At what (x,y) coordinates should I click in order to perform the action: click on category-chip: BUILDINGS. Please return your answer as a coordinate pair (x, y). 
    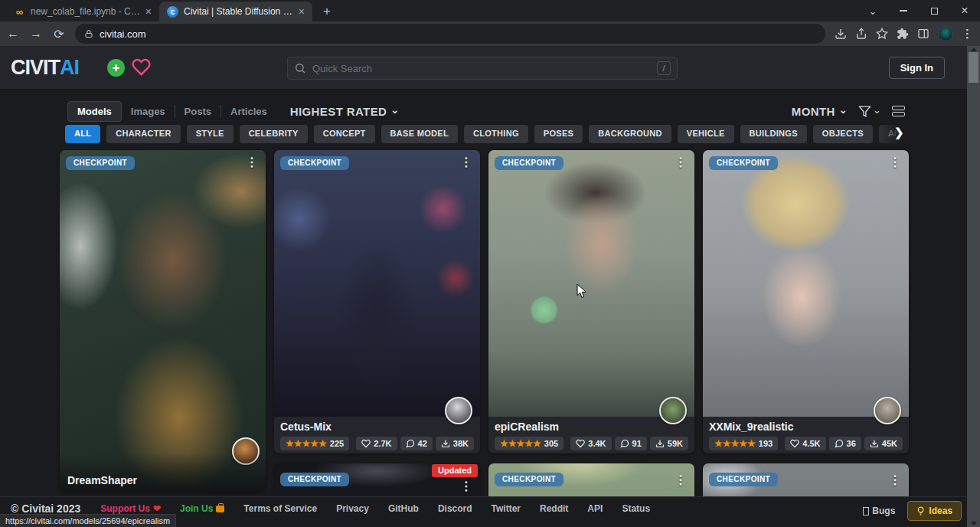
    Looking at the image, I should click on (773, 134).